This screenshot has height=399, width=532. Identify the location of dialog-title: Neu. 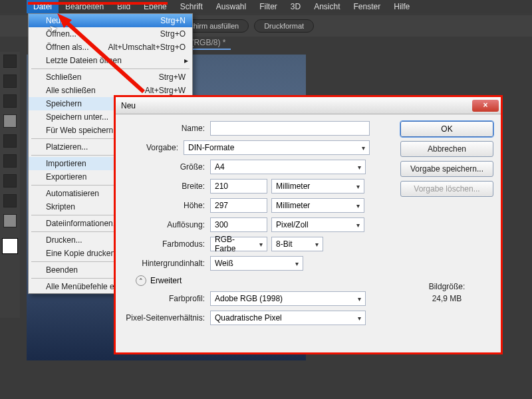
(128, 106).